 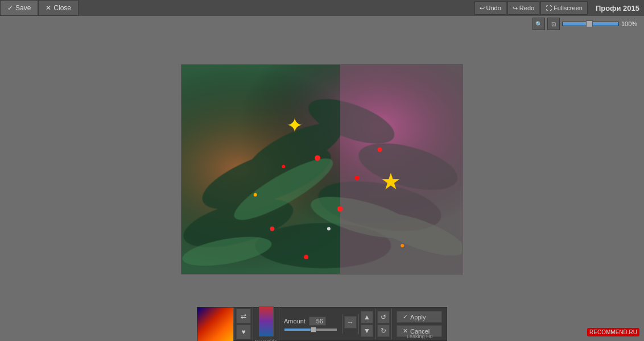 What do you see at coordinates (23, 8) in the screenshot?
I see `save-label: Save` at bounding box center [23, 8].